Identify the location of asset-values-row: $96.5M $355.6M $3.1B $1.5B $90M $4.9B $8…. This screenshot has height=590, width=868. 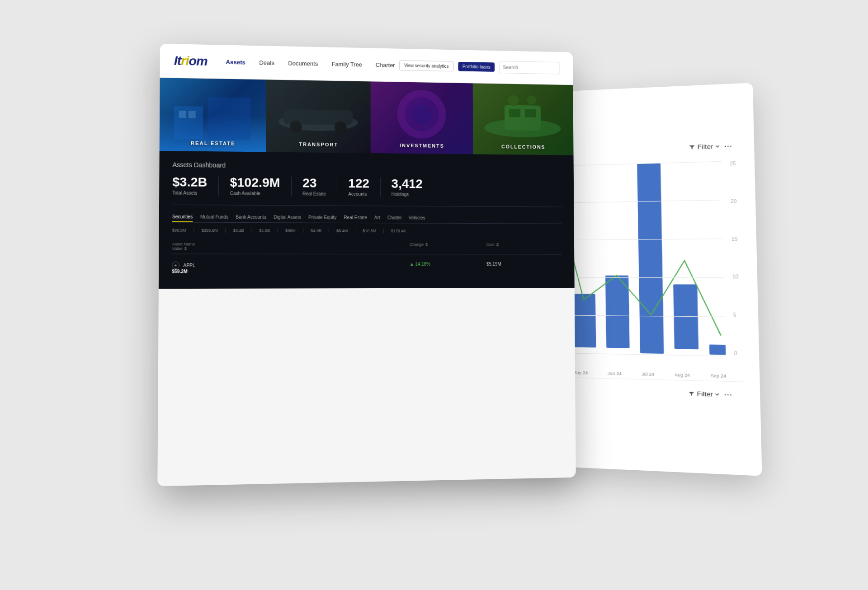
(367, 231).